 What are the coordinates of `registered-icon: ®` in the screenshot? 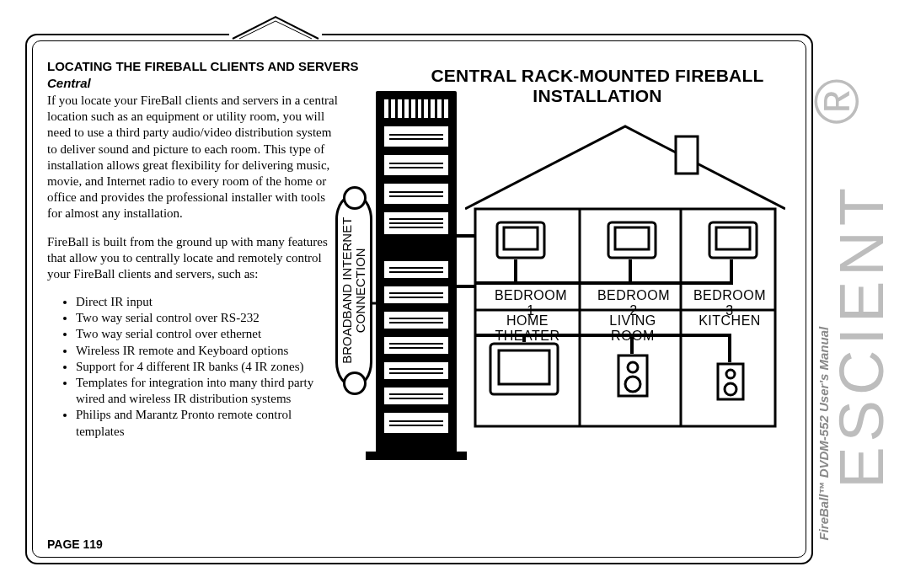 It's located at (836, 99).